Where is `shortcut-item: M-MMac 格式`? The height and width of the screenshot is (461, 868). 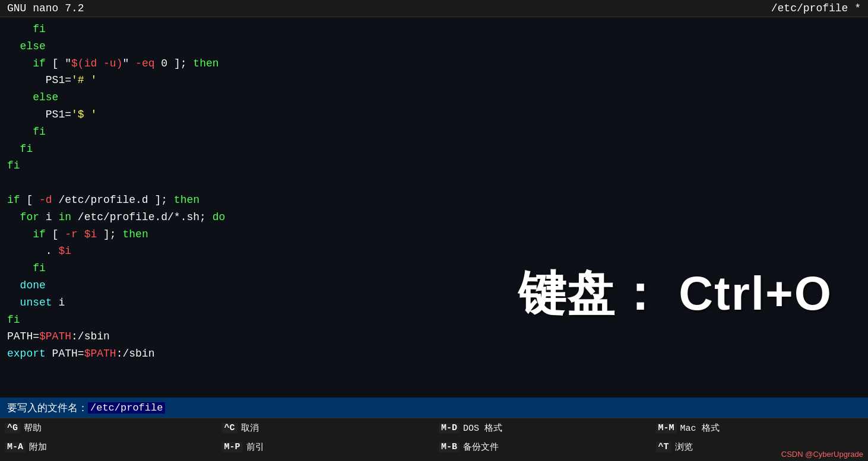 shortcut-item: M-MMac 格式 is located at coordinates (760, 428).